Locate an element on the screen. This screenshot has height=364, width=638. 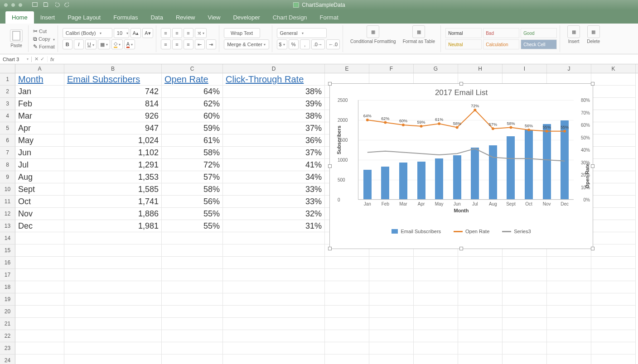
col-header-B: B is located at coordinates (113, 69).